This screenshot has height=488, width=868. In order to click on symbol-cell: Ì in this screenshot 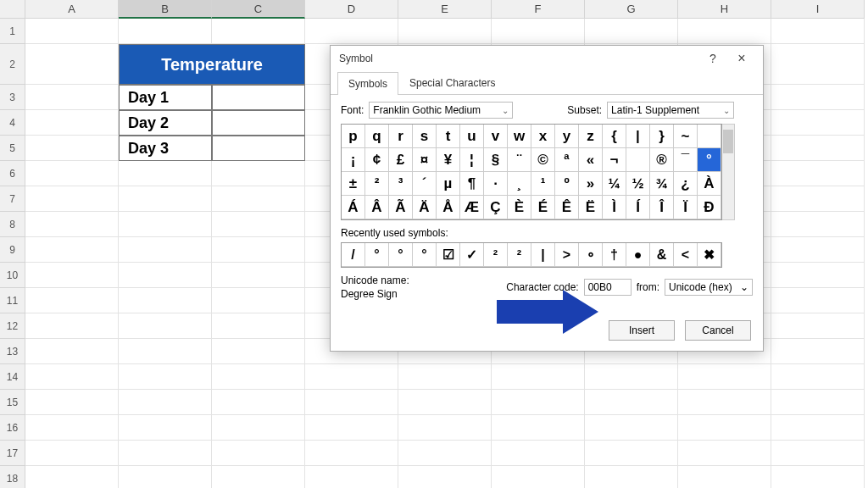, I will do `click(615, 208)`.